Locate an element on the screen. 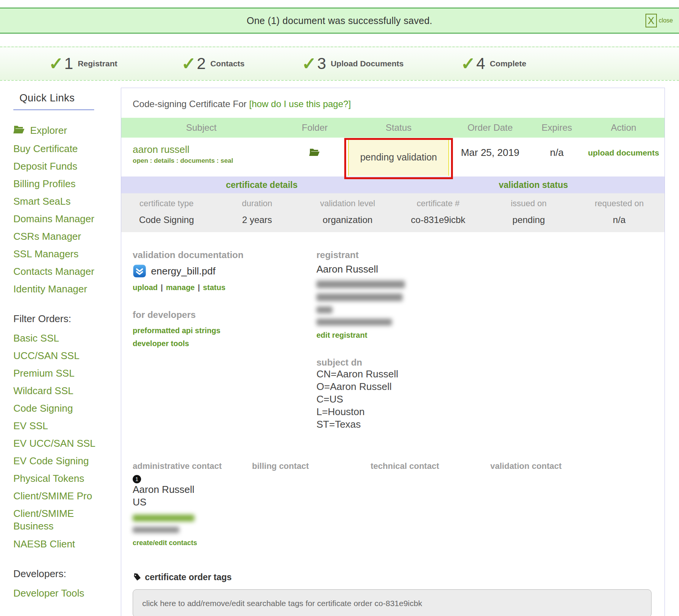  help-link: [how do I use this page?] is located at coordinates (300, 104).